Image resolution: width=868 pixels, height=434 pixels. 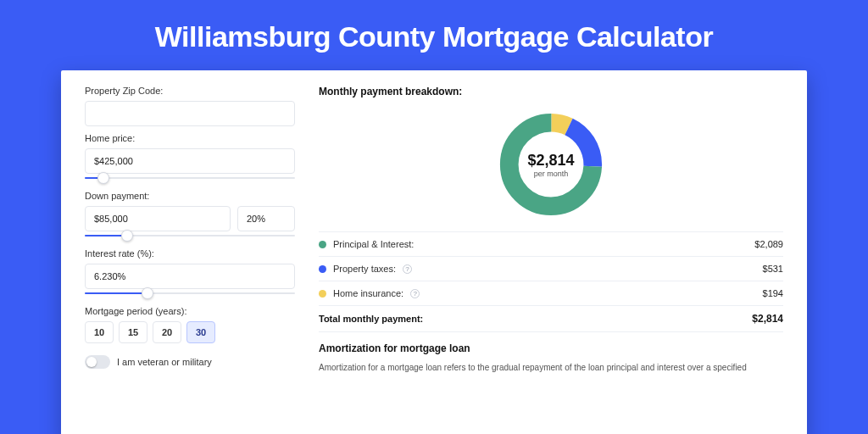 What do you see at coordinates (190, 91) in the screenshot?
I see `zip-label: Property Zip Code:` at bounding box center [190, 91].